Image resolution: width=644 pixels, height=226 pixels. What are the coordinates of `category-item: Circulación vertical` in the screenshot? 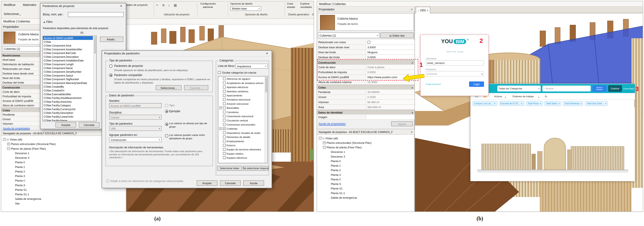 It's located at (241, 120).